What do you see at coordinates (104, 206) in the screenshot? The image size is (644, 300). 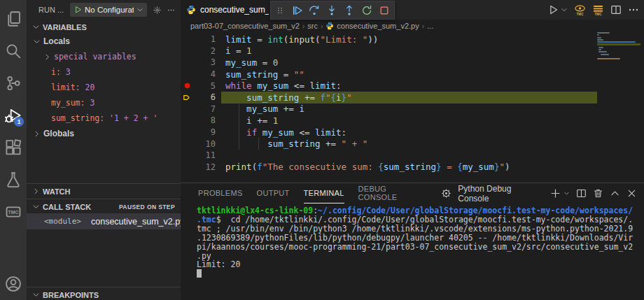 I see `call-stack-section-header: CALL STACK PAUSED ON STEP` at bounding box center [104, 206].